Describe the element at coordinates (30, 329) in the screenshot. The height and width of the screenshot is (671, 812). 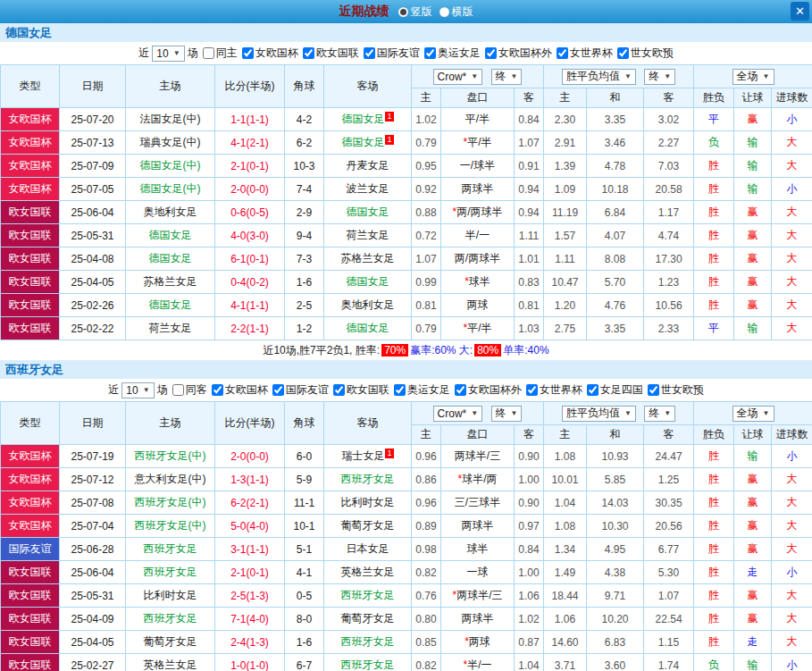
I see `league-cell: 欧女国联` at that location.